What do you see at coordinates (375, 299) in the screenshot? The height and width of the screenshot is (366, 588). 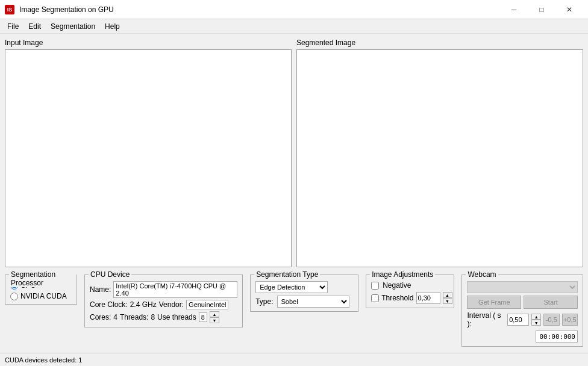 I see `threshold-checkbox` at bounding box center [375, 299].